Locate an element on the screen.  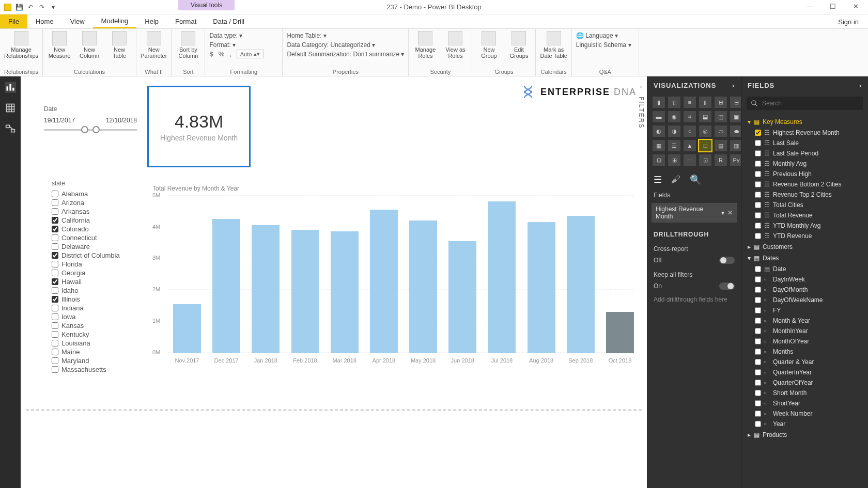
state-item: Kentucky is located at coordinates (93, 335).